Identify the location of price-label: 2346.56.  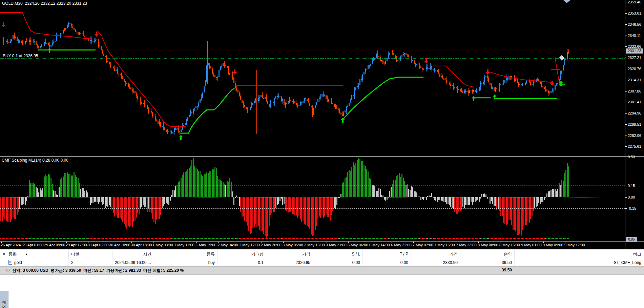
(635, 24).